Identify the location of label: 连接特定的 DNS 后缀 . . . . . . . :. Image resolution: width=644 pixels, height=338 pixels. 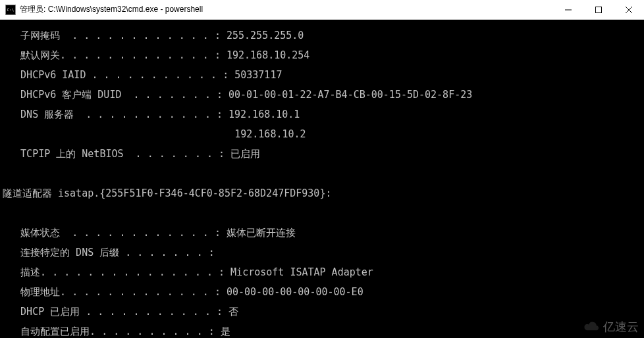
(322, 253).